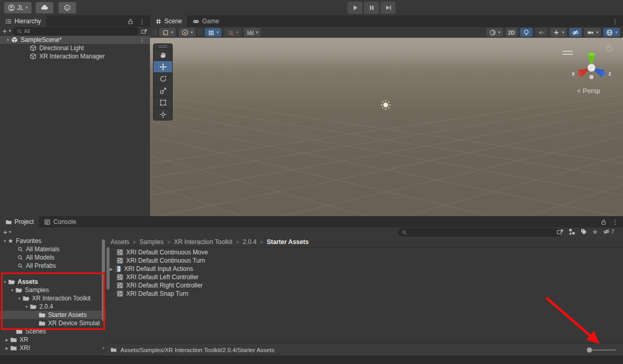  What do you see at coordinates (163, 55) in the screenshot?
I see `hand-tool-button` at bounding box center [163, 55].